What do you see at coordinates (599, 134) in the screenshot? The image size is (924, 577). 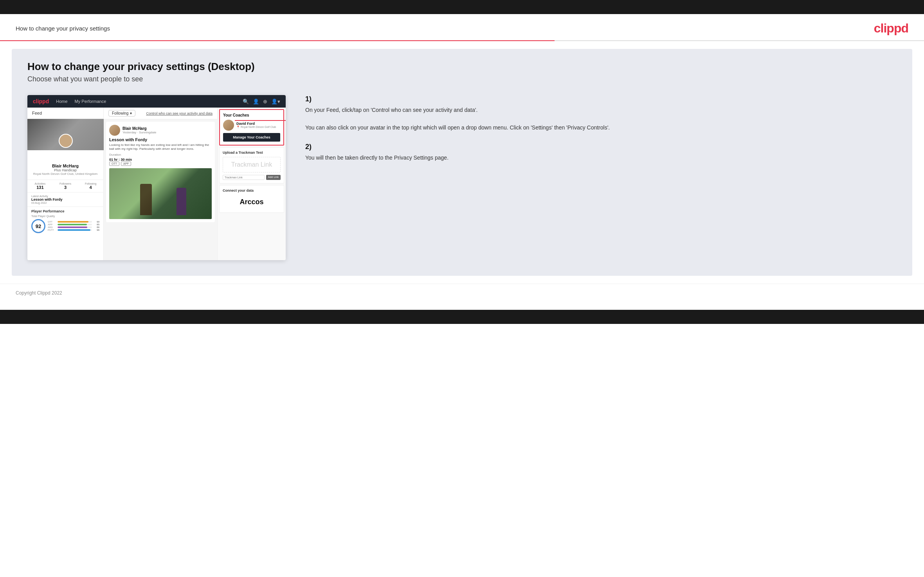 I see `instructions: 1) On your Feed, click/tap on 'Control w…` at bounding box center [599, 134].